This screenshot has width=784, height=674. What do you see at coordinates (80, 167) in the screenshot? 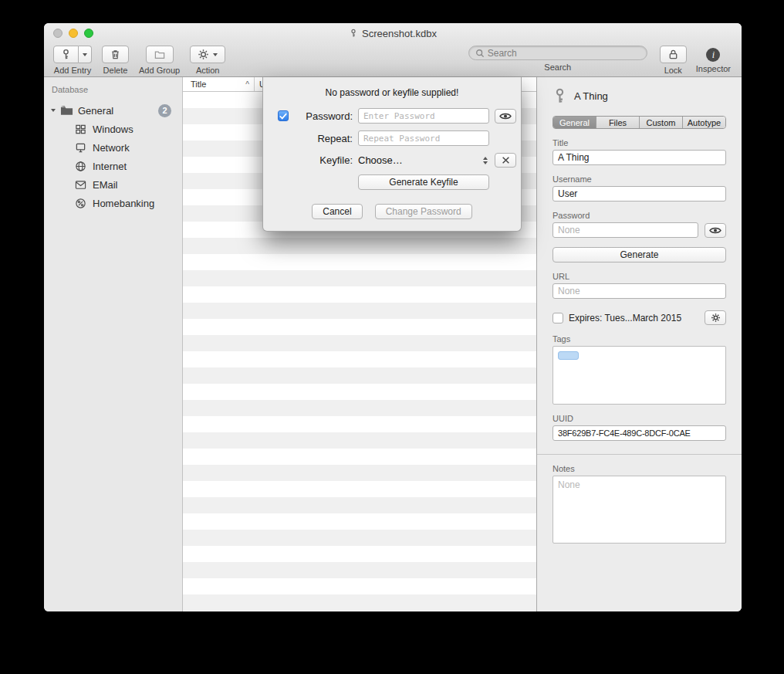
I see `globe-icon` at bounding box center [80, 167].